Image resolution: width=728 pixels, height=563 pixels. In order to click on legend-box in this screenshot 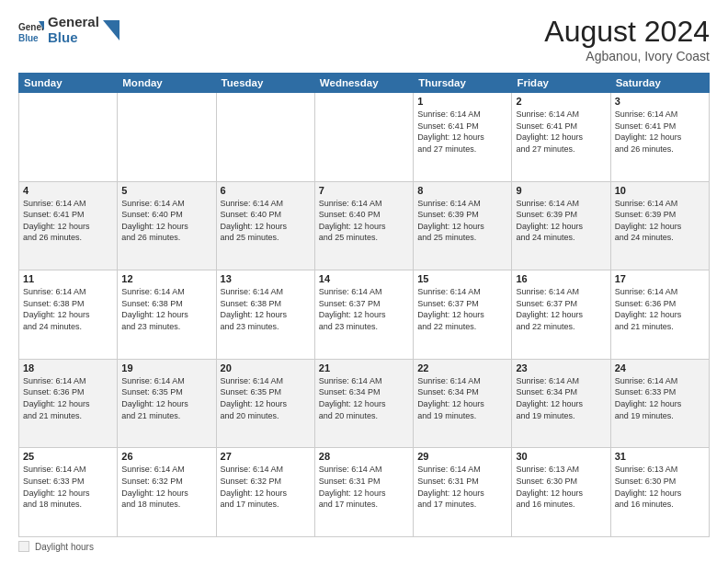, I will do `click(24, 546)`.